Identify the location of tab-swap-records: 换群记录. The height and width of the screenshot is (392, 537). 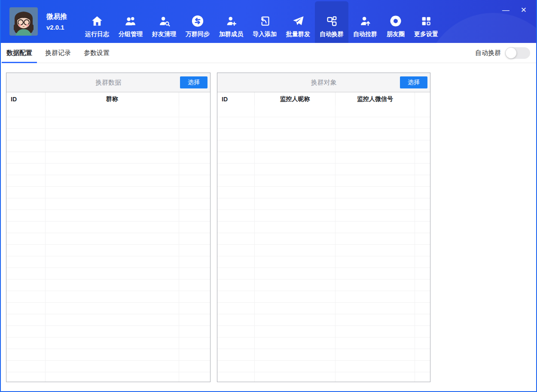
(58, 53).